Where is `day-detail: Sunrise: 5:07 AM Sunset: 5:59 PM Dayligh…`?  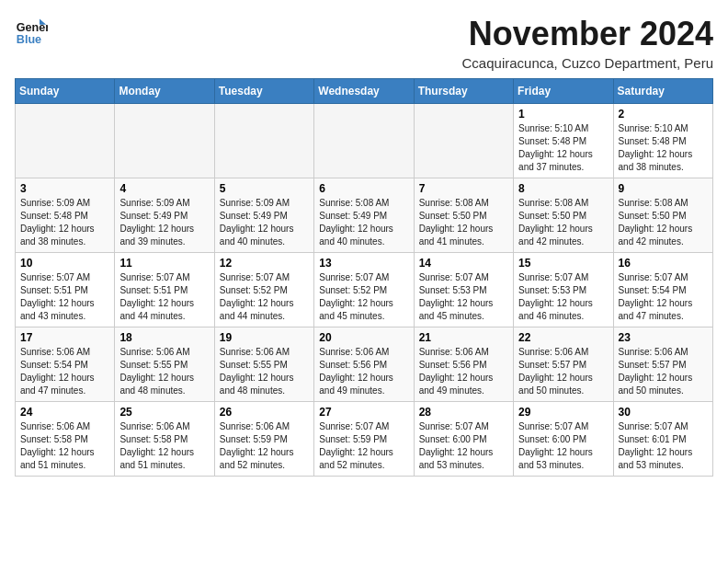
day-detail: Sunrise: 5:07 AM Sunset: 5:59 PM Dayligh… is located at coordinates (357, 445).